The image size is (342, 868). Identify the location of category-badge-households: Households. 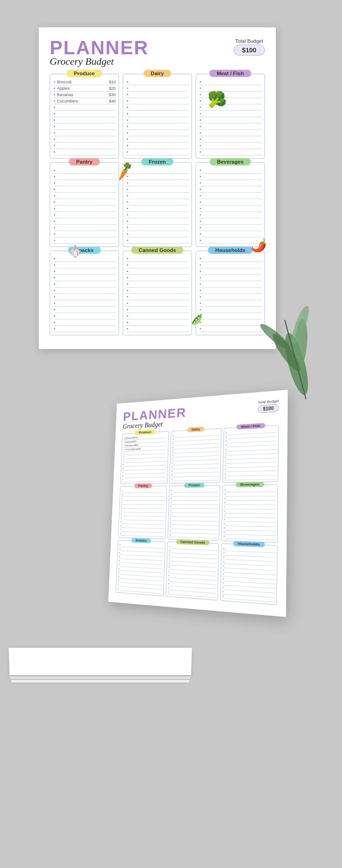
(230, 250).